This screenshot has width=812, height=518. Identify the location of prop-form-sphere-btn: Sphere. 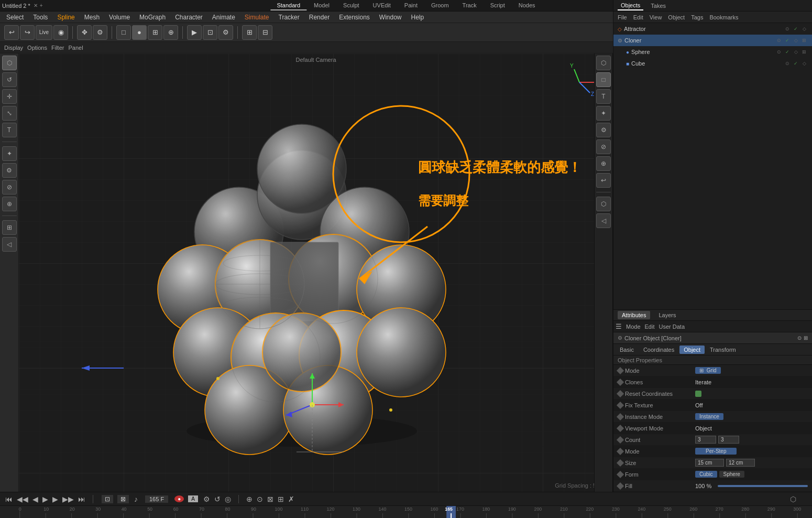
(732, 474).